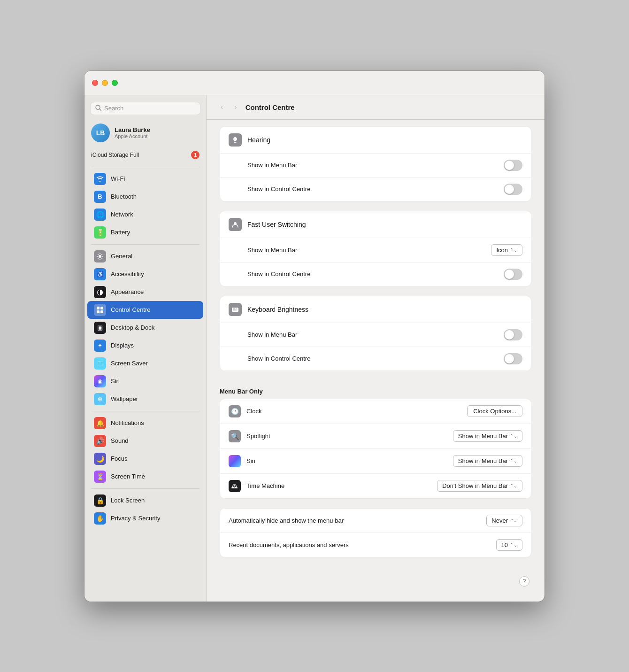 This screenshot has height=672, width=629. Describe the element at coordinates (146, 363) in the screenshot. I see `sidebar-item-screen-saver: ⬚ Screen Saver` at that location.